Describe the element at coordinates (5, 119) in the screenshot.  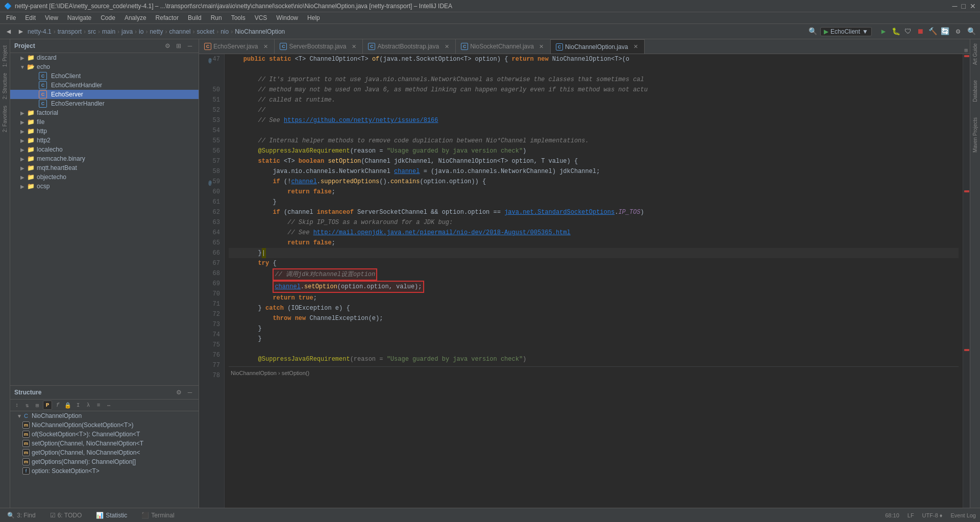
I see `favorites-tab-vertical: 2: Favorites` at that location.